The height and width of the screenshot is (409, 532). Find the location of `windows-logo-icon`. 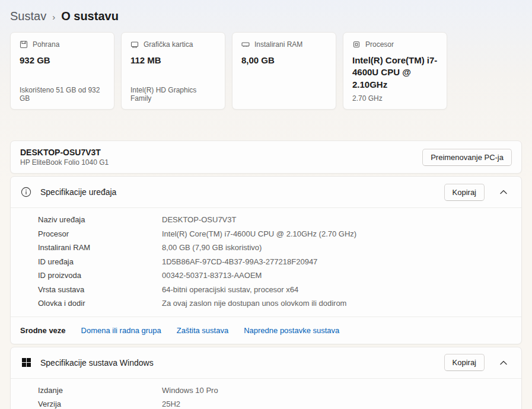

windows-logo-icon is located at coordinates (26, 363).